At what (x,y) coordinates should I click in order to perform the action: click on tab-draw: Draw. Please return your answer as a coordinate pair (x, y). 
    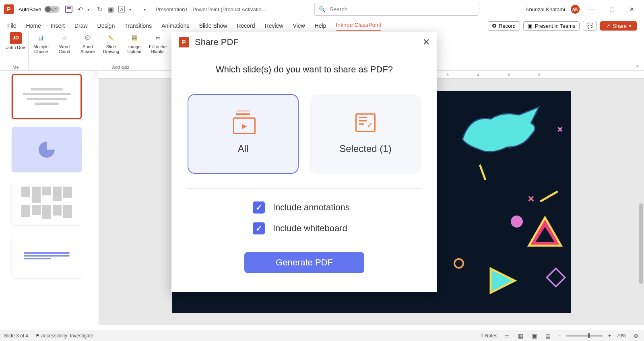
    Looking at the image, I should click on (81, 26).